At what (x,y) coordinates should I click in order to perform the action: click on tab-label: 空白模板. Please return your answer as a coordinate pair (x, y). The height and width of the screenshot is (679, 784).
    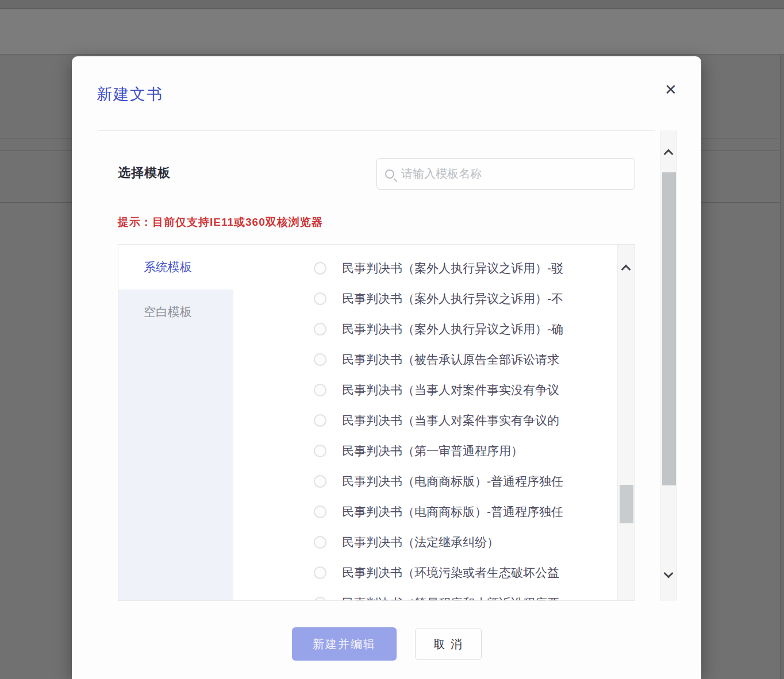
    Looking at the image, I should click on (168, 312).